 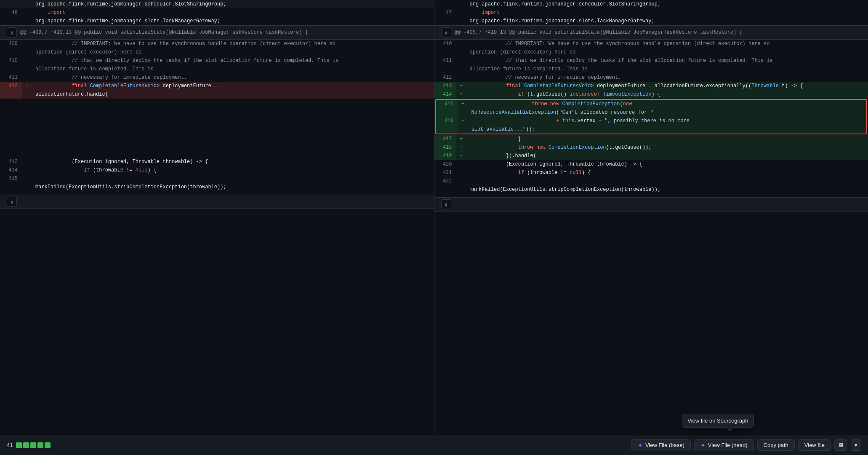 What do you see at coordinates (640, 445) in the screenshot?
I see `sourcegraph-icon-base: ✦` at bounding box center [640, 445].